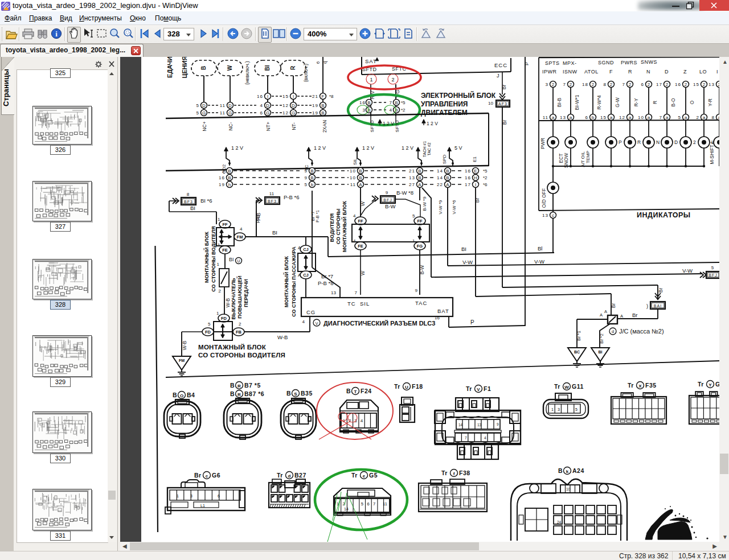  What do you see at coordinates (412, 171) in the screenshot?
I see `svg-text: 21` at bounding box center [412, 171].